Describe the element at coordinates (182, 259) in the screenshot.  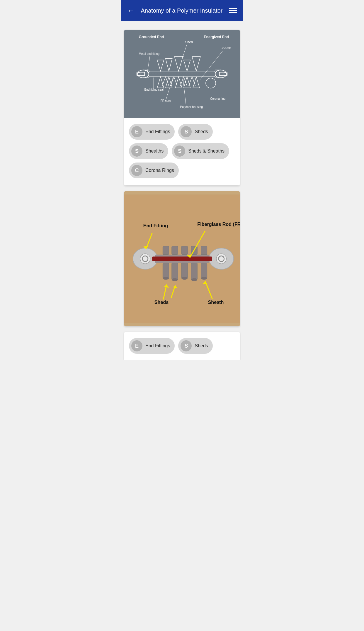
I see `photo-area: End Fitting Fiberglass Rod (FR) Sheds Sh…` at that location.